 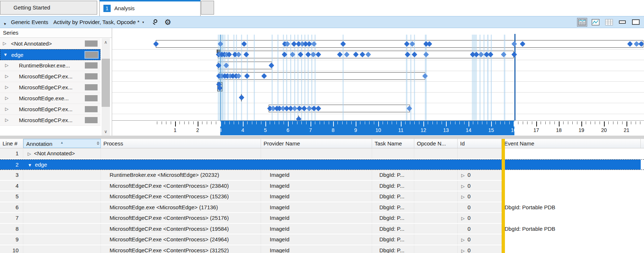 I want to click on graph-preset-selector: Activity by Provider, Task, Opcode *, so click(x=97, y=22).